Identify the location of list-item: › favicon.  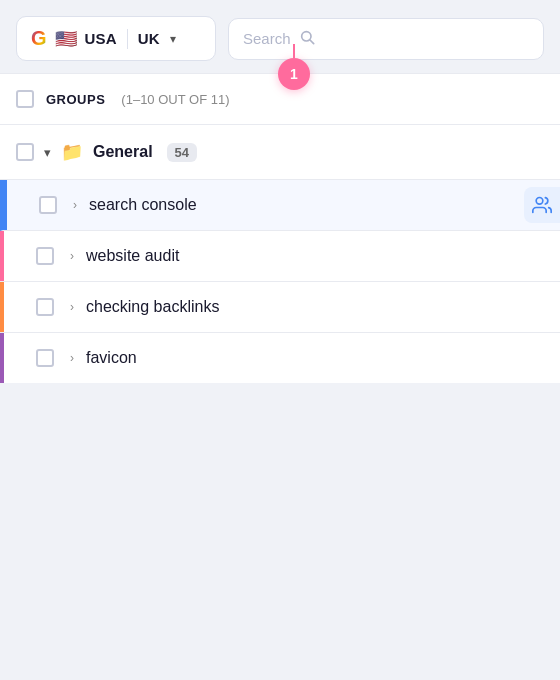
(280, 358).